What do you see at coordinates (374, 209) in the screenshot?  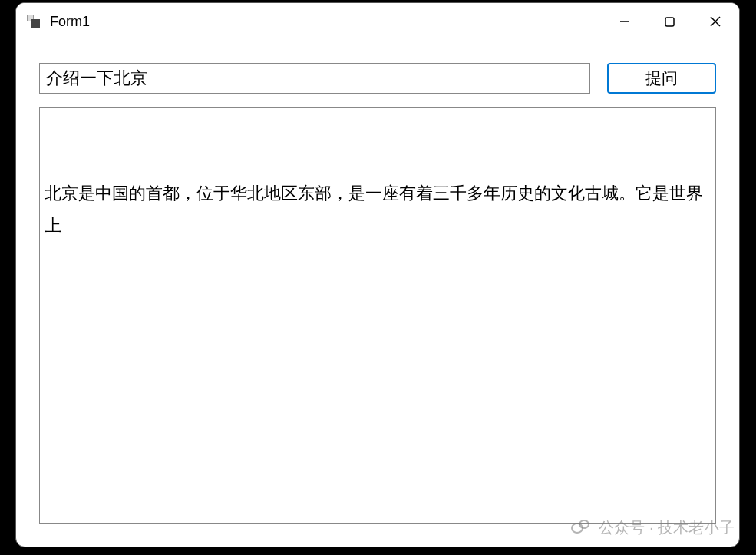 I see `answer-text: 北京是中国的首都，位于华北地区东部，是一座有着三千多年历史的文化古城。它是世界上` at bounding box center [374, 209].